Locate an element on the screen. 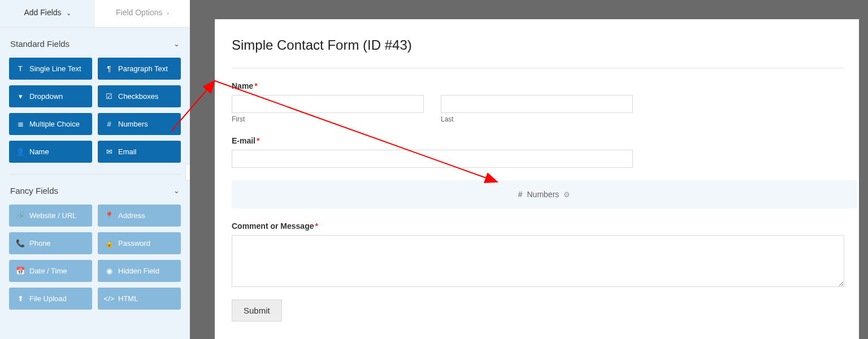 The image size is (868, 339). last-name-input is located at coordinates (537, 104).